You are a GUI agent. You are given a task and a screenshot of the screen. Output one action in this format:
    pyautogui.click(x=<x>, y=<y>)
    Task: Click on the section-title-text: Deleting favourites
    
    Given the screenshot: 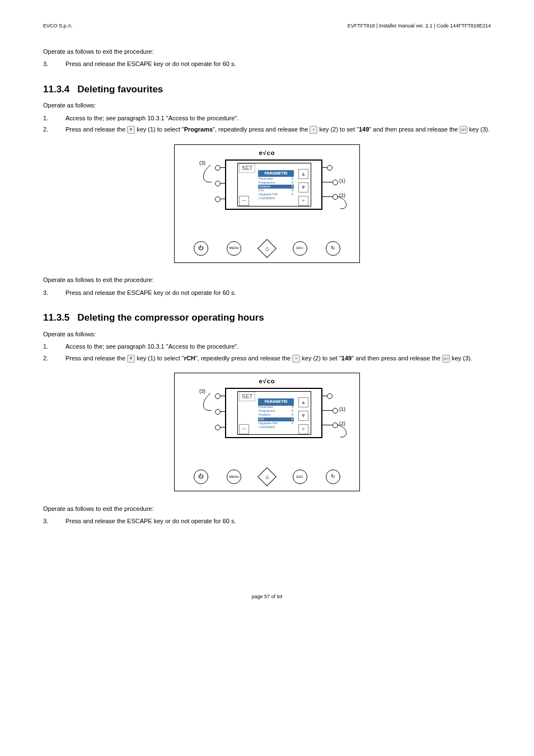 What is the action you would take?
    pyautogui.click(x=120, y=90)
    